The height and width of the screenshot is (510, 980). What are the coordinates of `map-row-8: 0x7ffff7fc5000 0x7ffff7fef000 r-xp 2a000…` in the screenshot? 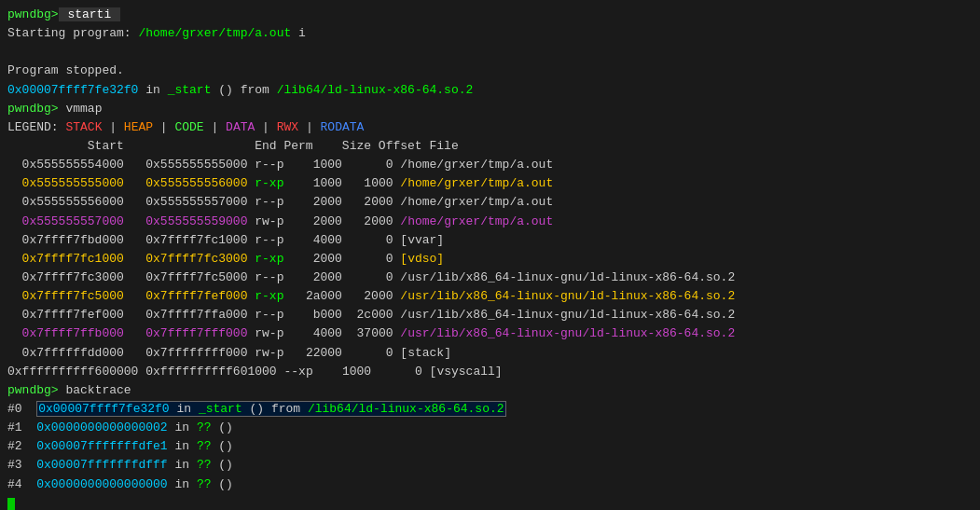 It's located at (490, 296).